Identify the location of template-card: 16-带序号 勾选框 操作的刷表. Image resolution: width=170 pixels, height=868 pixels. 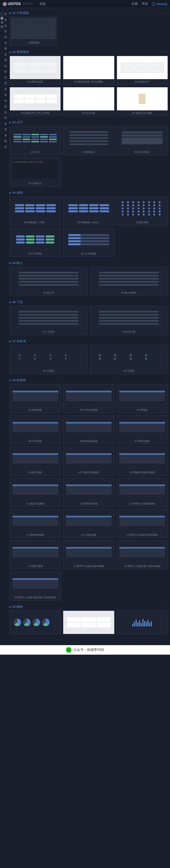
(142, 524).